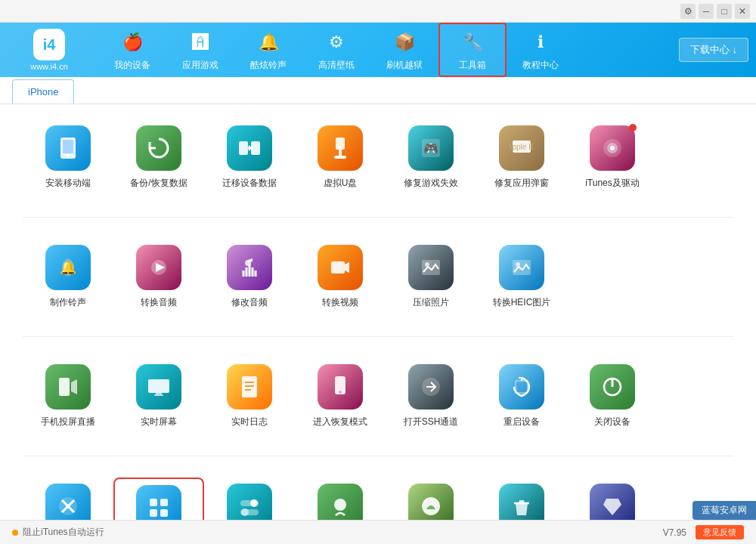  Describe the element at coordinates (522, 396) in the screenshot. I see `tool-reboot-device: 重启设备` at that location.